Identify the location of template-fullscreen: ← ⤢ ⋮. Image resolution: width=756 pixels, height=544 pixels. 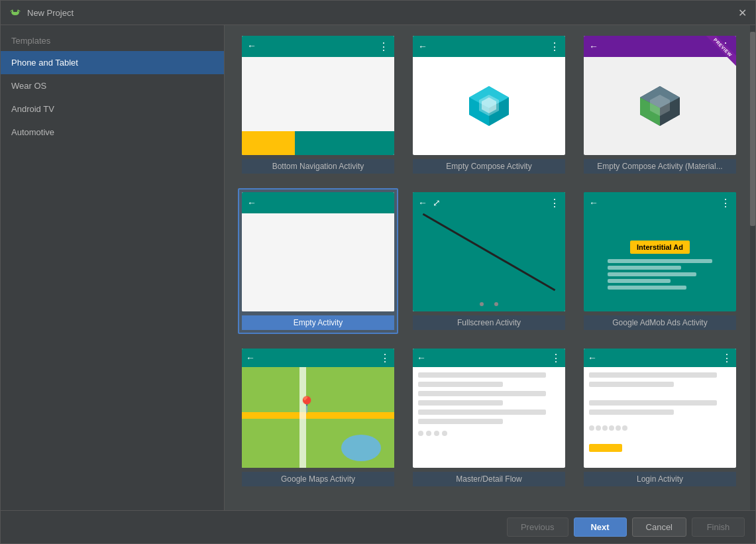
(489, 261).